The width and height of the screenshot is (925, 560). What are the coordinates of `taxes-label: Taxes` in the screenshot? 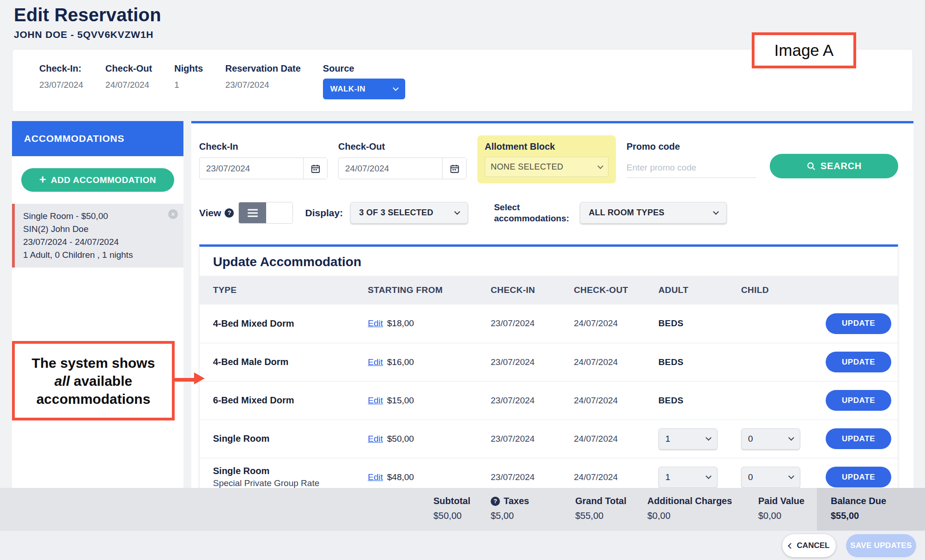 It's located at (517, 501).